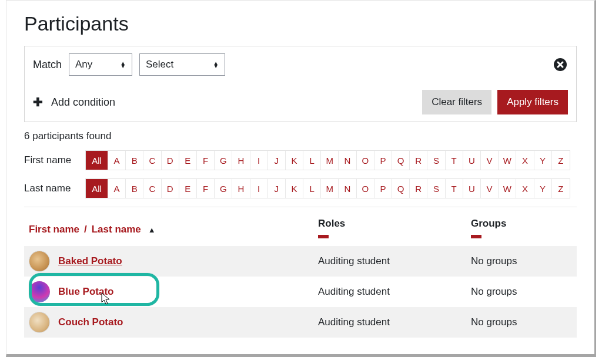  Describe the element at coordinates (182, 65) in the screenshot. I see `filter-field-select: Select ▲▼` at that location.